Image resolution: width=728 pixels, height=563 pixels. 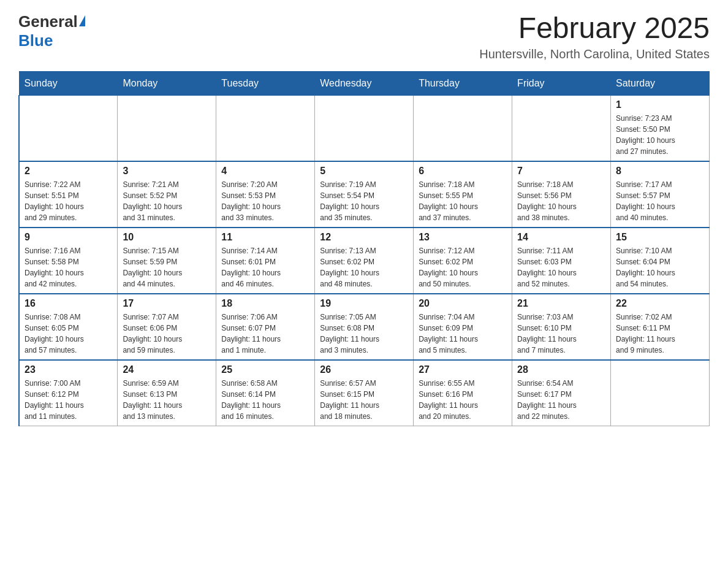 I want to click on calendar-cell: 16Sunrise: 7:08 AM Sunset: 6:05 PM Dayli…, so click(x=69, y=327).